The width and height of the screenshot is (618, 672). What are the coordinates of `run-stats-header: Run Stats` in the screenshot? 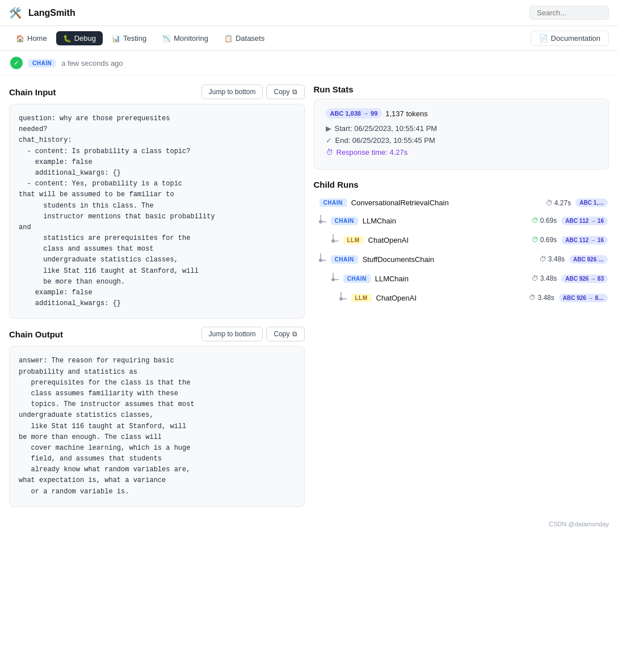 It's located at (462, 90).